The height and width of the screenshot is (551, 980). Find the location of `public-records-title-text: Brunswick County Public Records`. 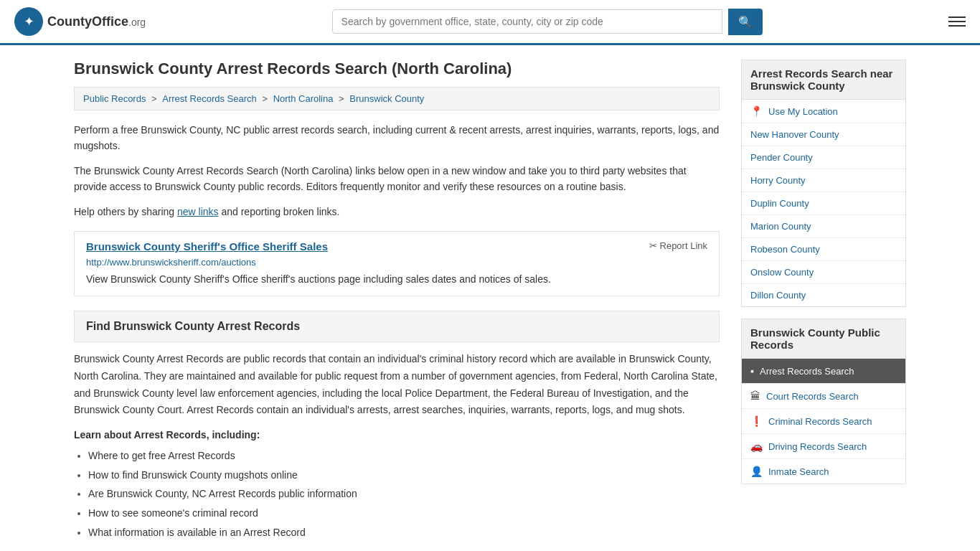

public-records-title-text: Brunswick County Public Records is located at coordinates (815, 339).